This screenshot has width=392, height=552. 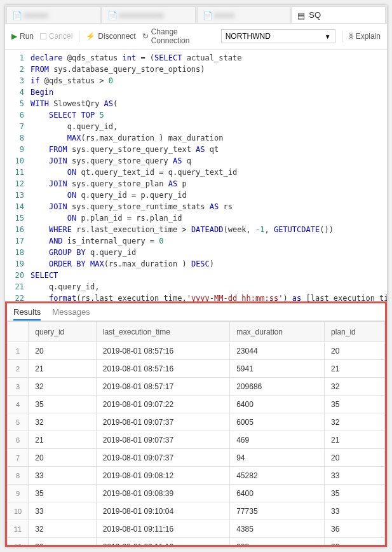 I want to click on table-cell: 6005, so click(x=277, y=422).